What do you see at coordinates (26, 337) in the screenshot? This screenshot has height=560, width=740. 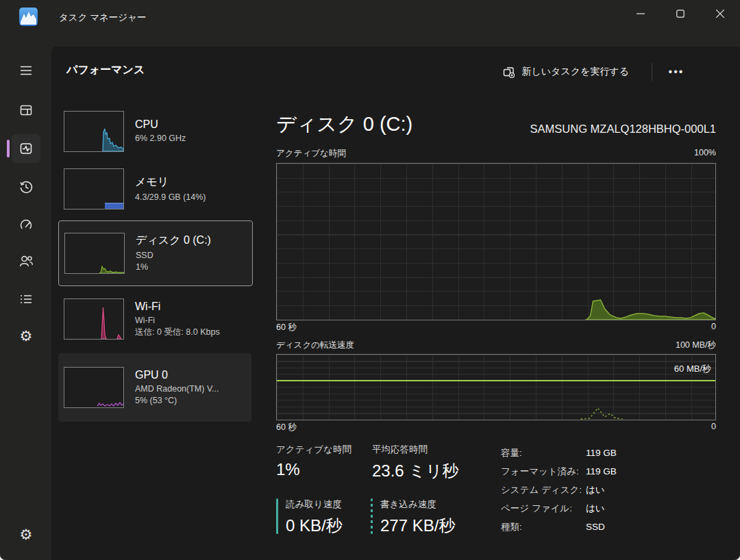 I see `services-icon: ⚙` at bounding box center [26, 337].